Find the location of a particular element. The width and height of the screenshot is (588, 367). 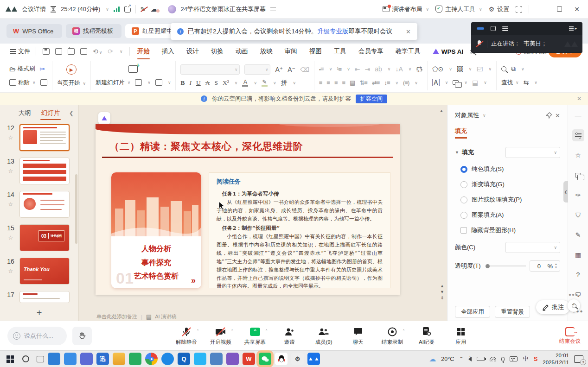

save-icon is located at coordinates (46, 51).